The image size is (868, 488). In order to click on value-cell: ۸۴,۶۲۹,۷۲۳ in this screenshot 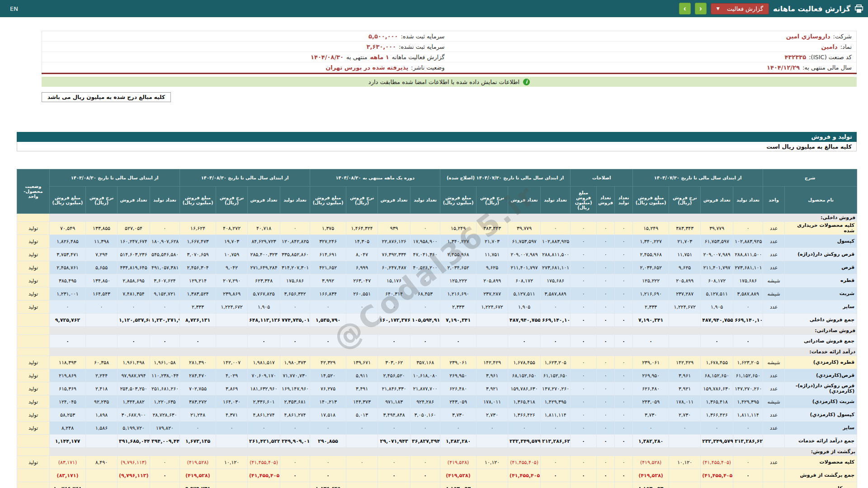, I will do `click(264, 241)`.